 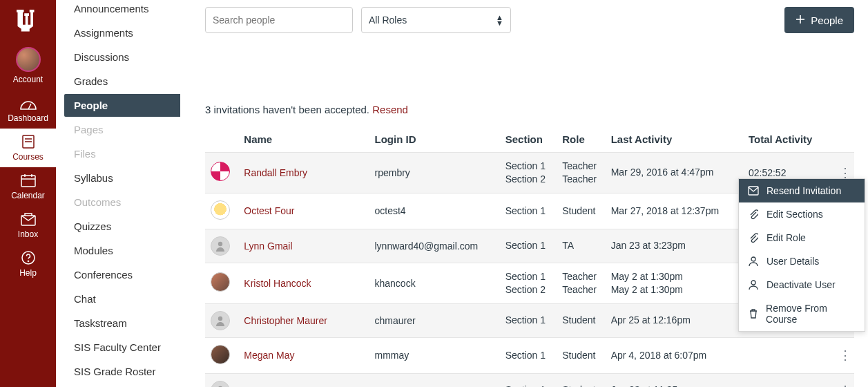 I want to click on login-cell: rpembry, so click(x=435, y=173).